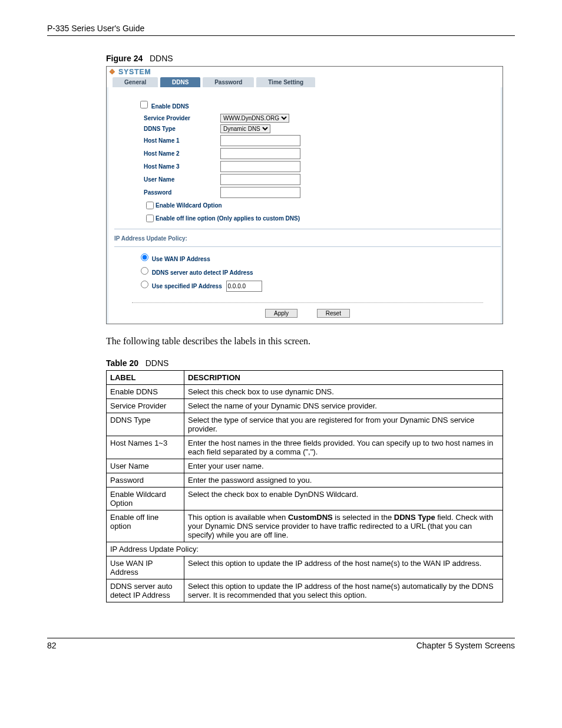 This screenshot has height=728, width=562. Describe the element at coordinates (305, 480) in the screenshot. I see `table-row: PasswordEnter the password assigned to y…` at that location.